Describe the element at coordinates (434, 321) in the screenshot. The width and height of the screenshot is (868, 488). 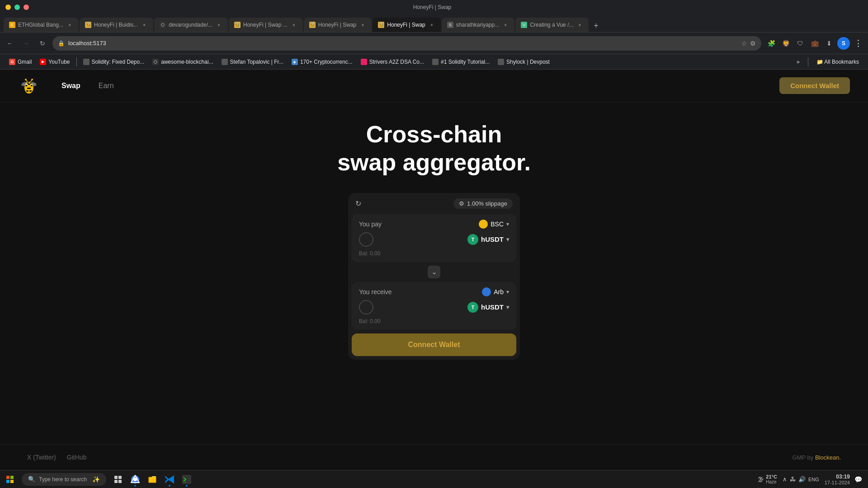
I see `receive-balance: Bal: 0.00` at that location.